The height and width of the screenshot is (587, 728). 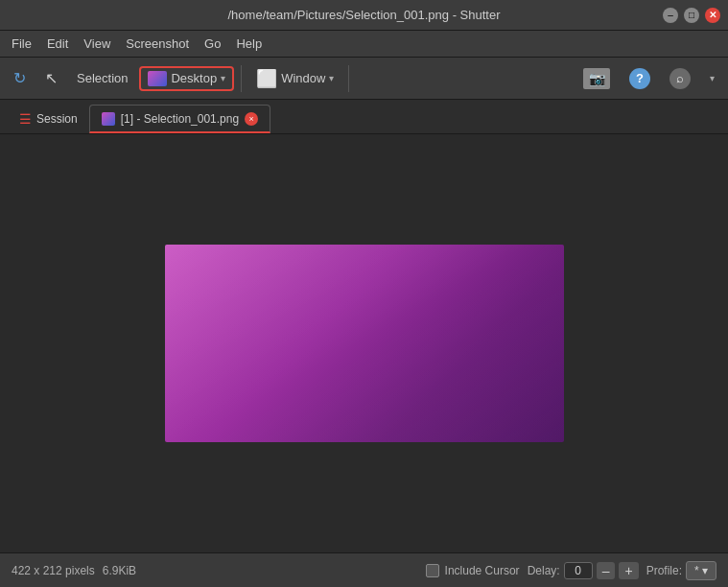 I want to click on profile-section: Profile: * ▾, so click(x=681, y=571).